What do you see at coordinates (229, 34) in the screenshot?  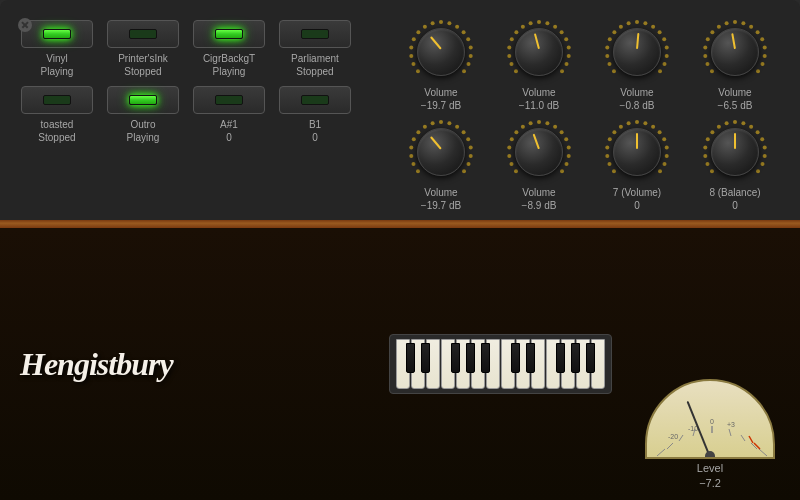 I see `track-button-cigrbackgt` at bounding box center [229, 34].